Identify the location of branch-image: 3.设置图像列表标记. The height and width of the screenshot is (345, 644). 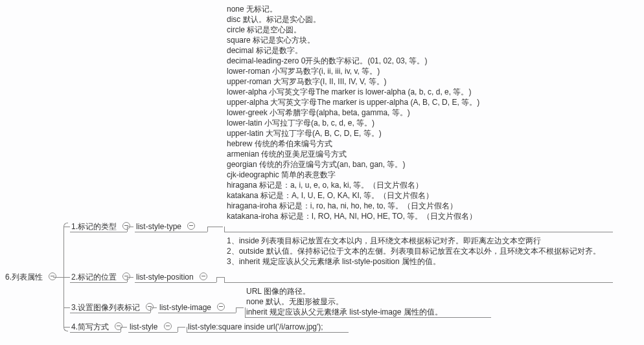
(113, 307).